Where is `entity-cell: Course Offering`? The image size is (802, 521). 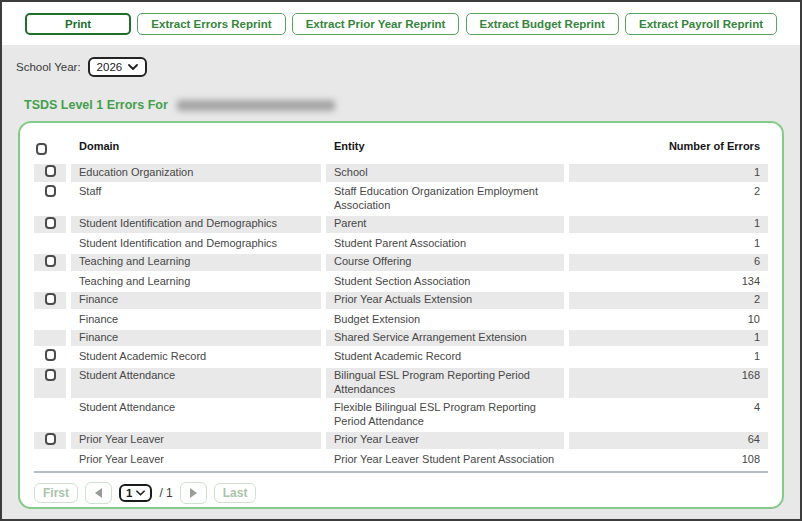
entity-cell: Course Offering is located at coordinates (445, 263).